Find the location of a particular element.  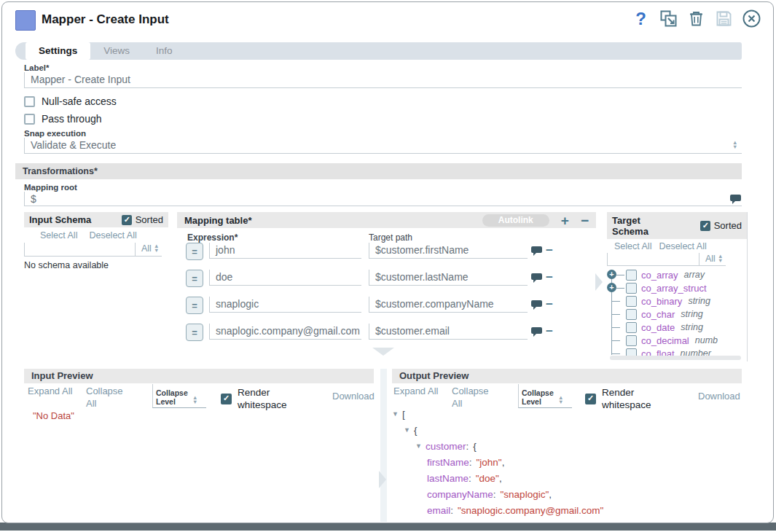

help-icon: ? is located at coordinates (641, 19).